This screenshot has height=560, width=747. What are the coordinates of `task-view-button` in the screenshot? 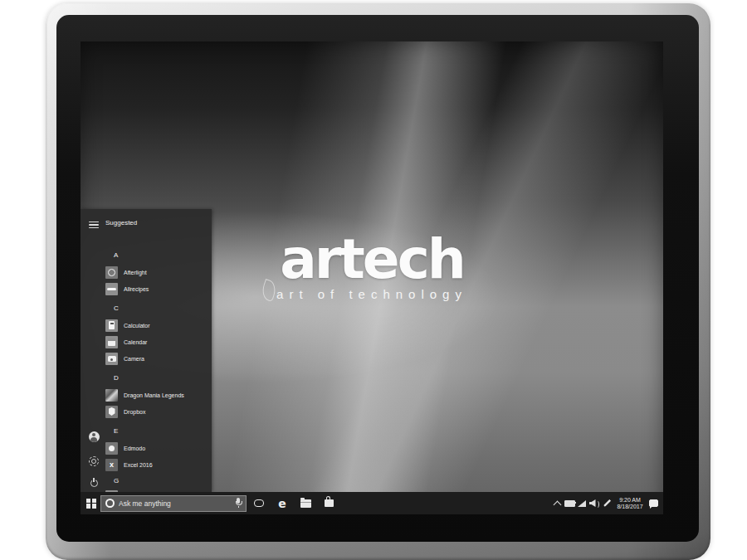 It's located at (259, 503).